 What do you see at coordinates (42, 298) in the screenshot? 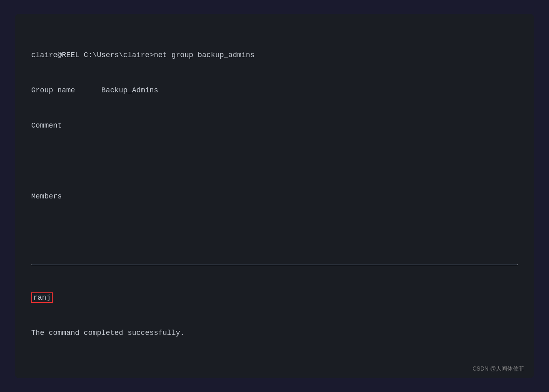
I see `ranj-highlight-1: ranj` at bounding box center [42, 298].